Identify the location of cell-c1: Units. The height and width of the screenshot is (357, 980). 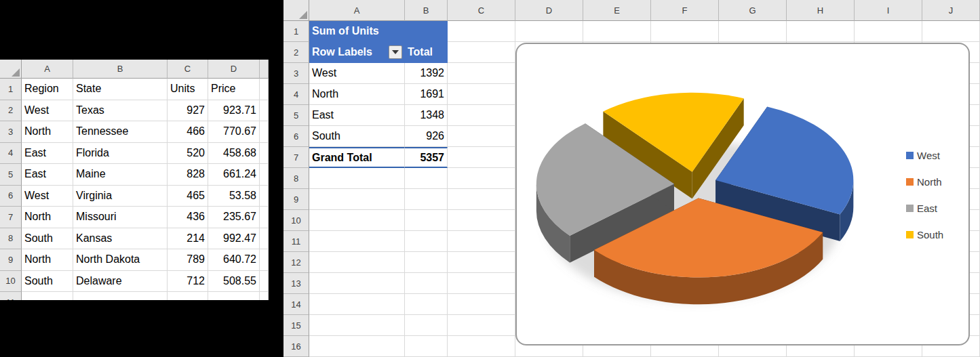
(188, 89).